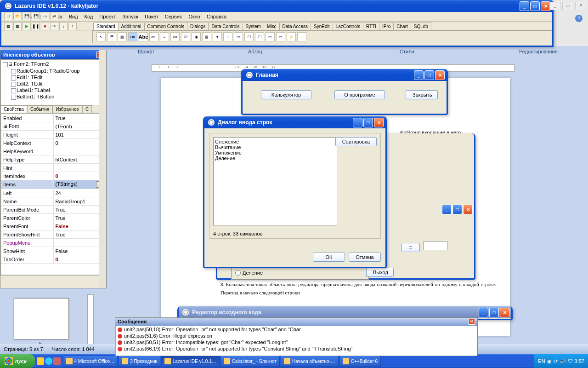 The image size is (588, 368). I want to click on prop-row-ShowHint: ShowHintFalse, so click(53, 251).